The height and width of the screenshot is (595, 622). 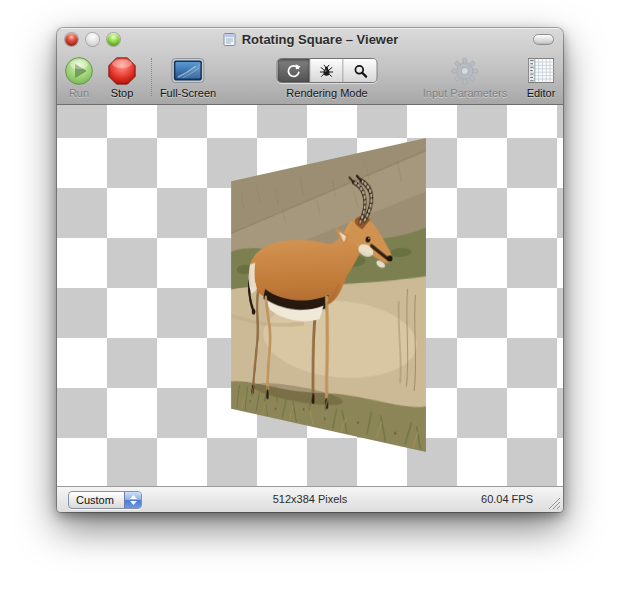 I want to click on input-parameters-label: Input Parameters, so click(x=465, y=93).